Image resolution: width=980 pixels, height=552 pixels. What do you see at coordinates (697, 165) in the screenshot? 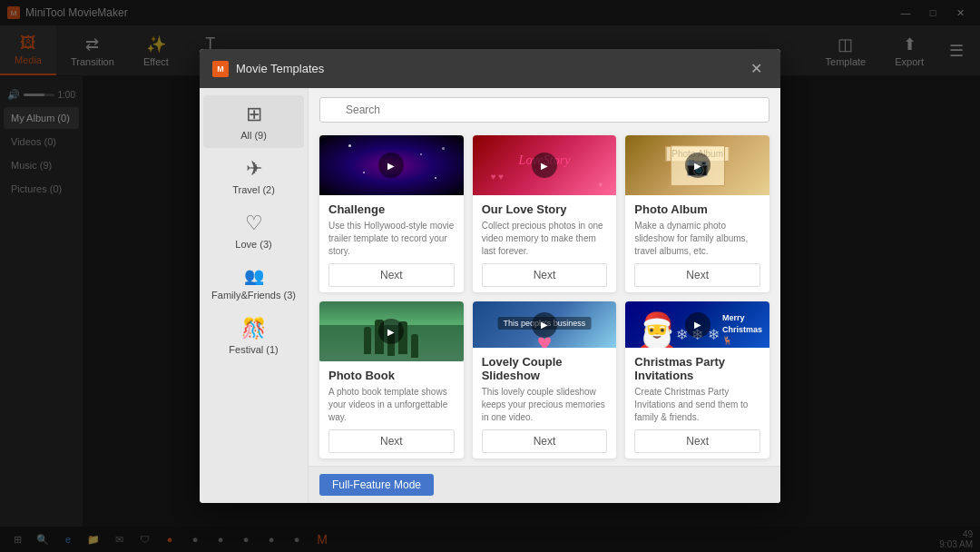
I see `photoalbum-thumbnail: Photo Album 📷 ▶` at bounding box center [697, 165].